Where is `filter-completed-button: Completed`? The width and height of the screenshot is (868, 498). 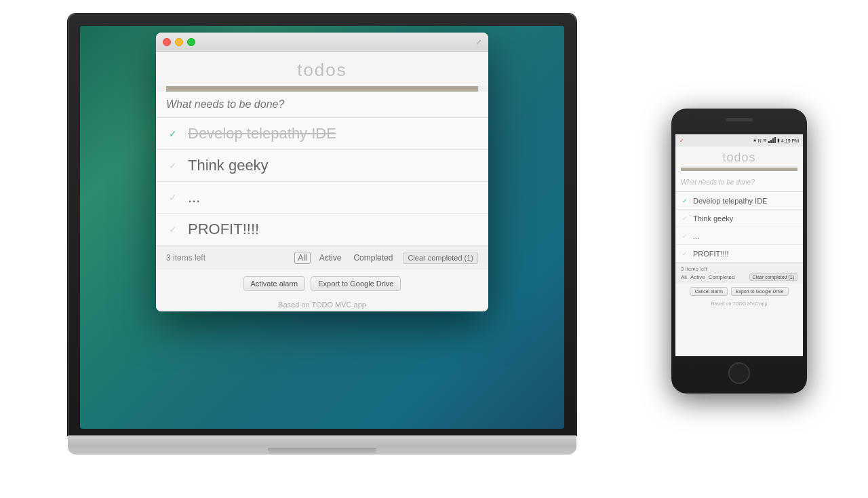 filter-completed-button: Completed is located at coordinates (373, 258).